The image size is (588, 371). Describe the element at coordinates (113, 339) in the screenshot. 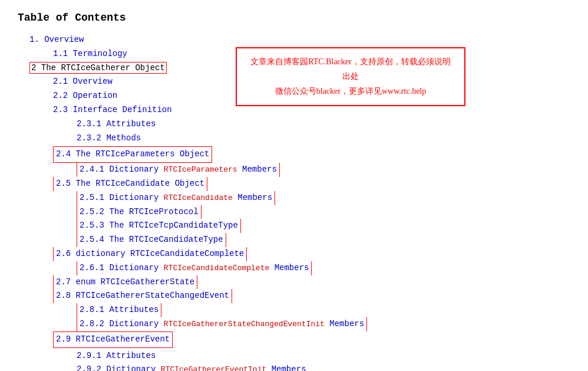

I see `toc-link: 2.9 RTCIceGathererEvent` at that location.